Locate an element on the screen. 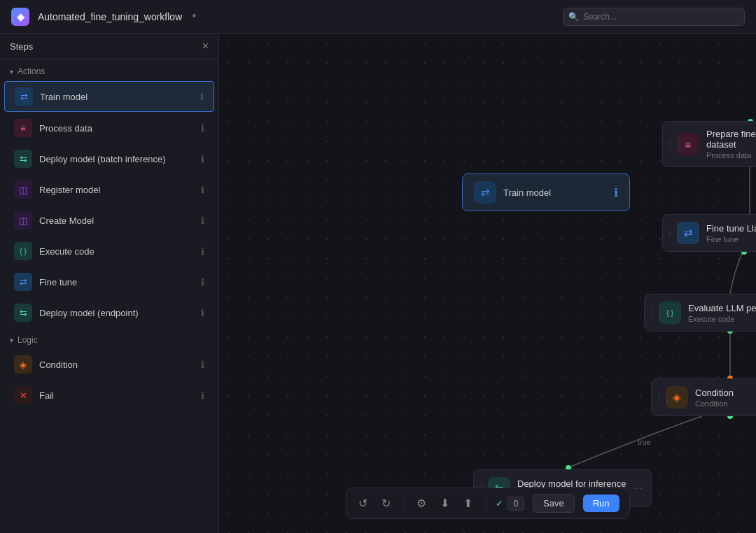 Image resolution: width=756 pixels, height=533 pixels. sidebar-title: Steps is located at coordinates (21, 46).